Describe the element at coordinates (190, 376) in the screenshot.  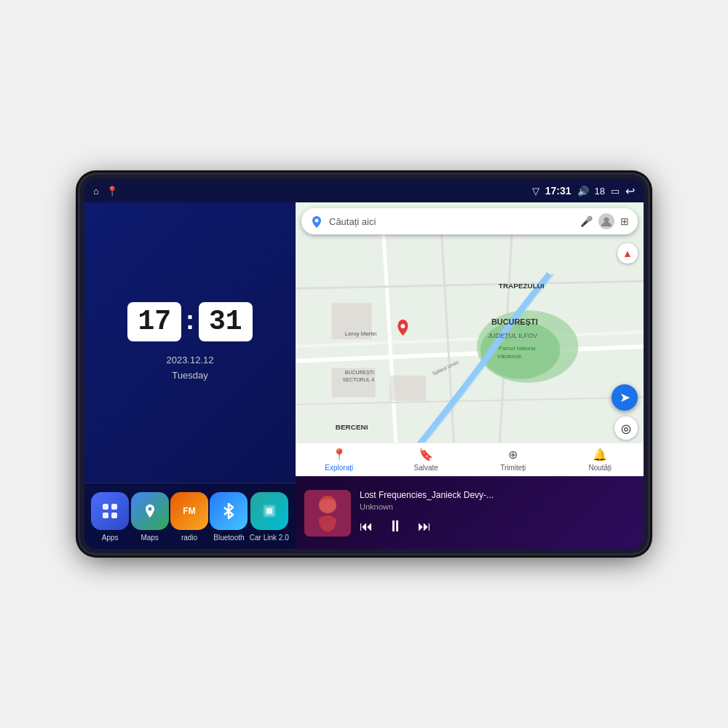
I see `left-panel: 17 : 31 2023.12.12 Tuesday` at that location.